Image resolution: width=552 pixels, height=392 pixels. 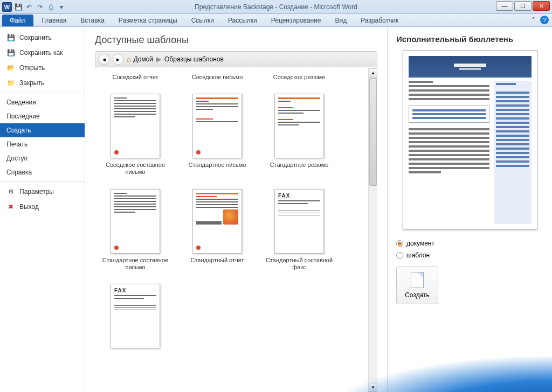 What do you see at coordinates (51, 7) in the screenshot?
I see `print-icon: ⎙` at bounding box center [51, 7].